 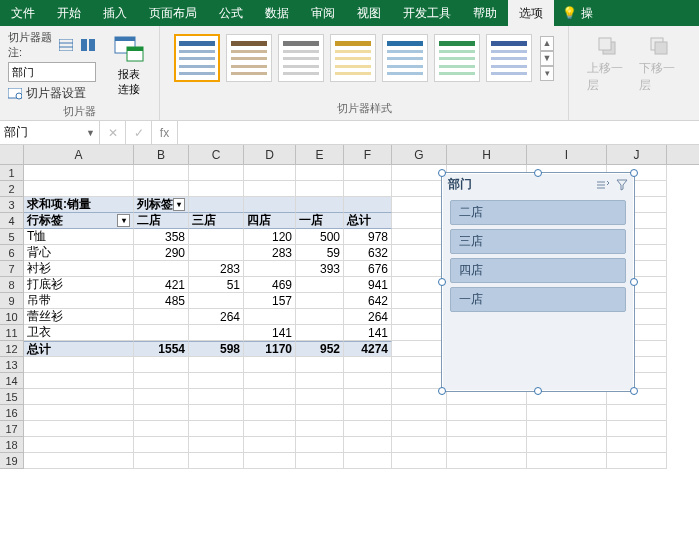 I want to click on col-header-D: D, so click(x=270, y=154).